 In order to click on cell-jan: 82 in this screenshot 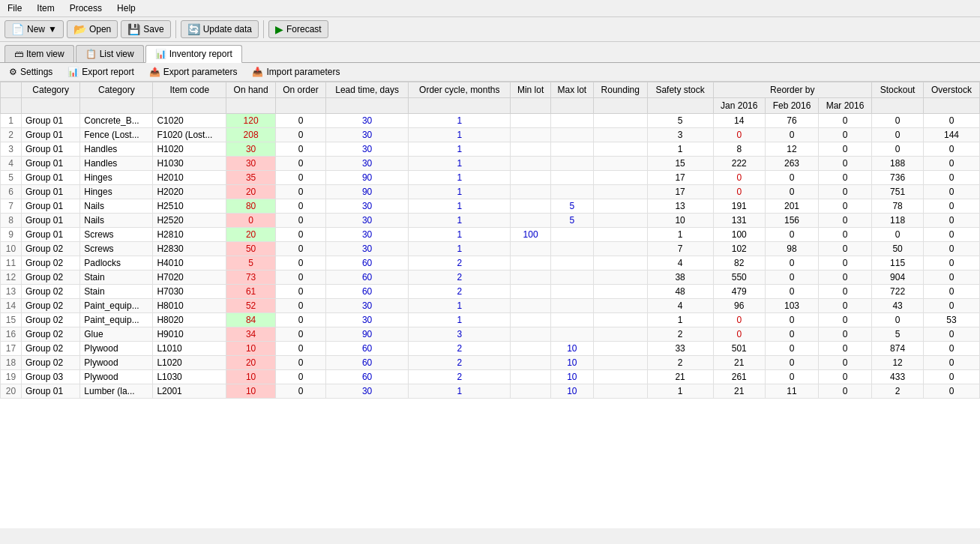, I will do `click(739, 264)`.